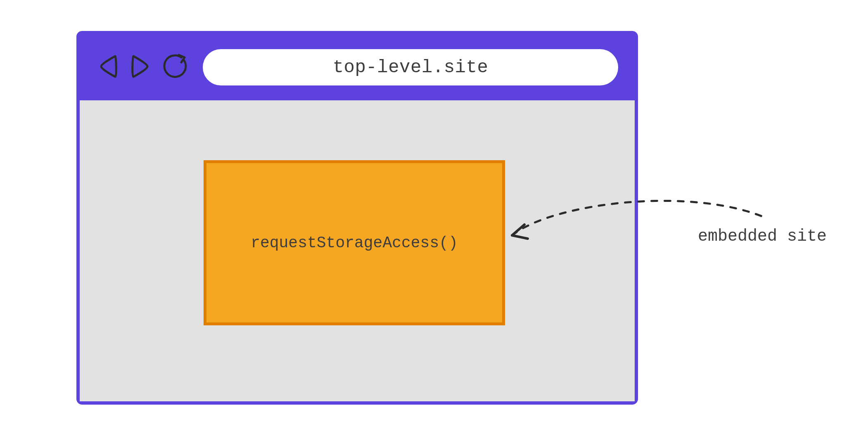  I want to click on back-icon, so click(108, 68).